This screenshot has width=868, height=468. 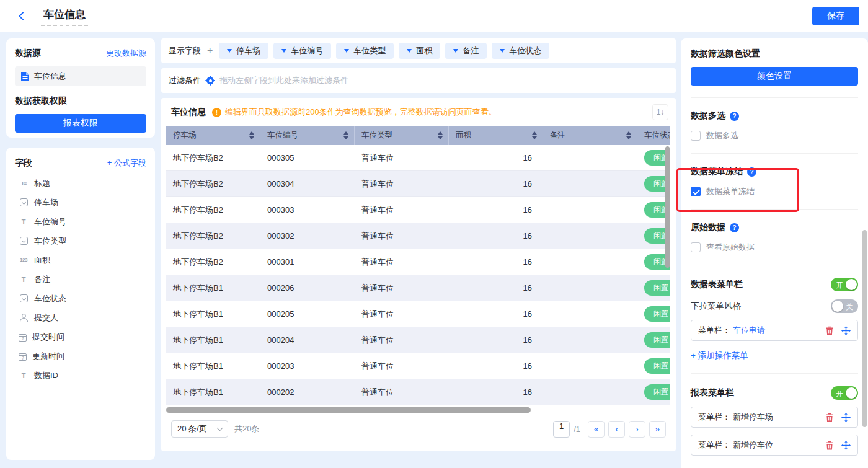 What do you see at coordinates (418, 366) in the screenshot?
I see `table-row: 地下停车场B1000203普通车位16闲置` at bounding box center [418, 366].